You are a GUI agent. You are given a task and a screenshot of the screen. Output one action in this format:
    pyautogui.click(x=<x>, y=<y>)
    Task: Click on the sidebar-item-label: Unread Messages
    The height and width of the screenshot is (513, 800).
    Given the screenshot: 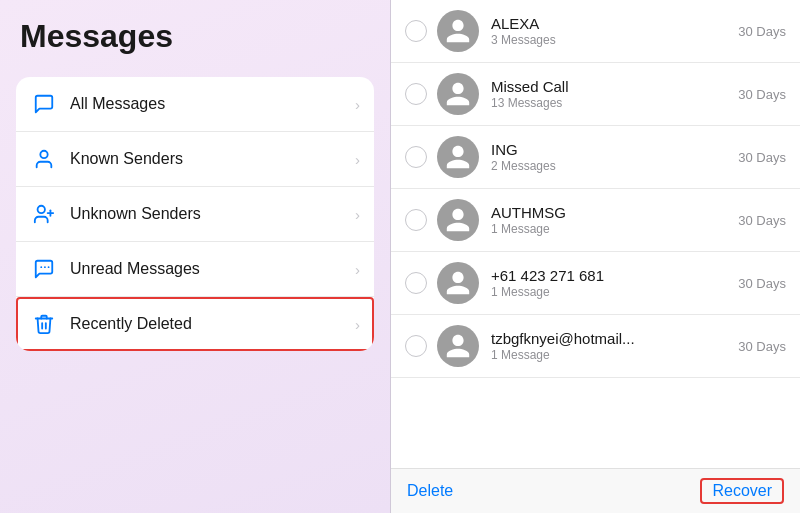 What is the action you would take?
    pyautogui.click(x=212, y=269)
    